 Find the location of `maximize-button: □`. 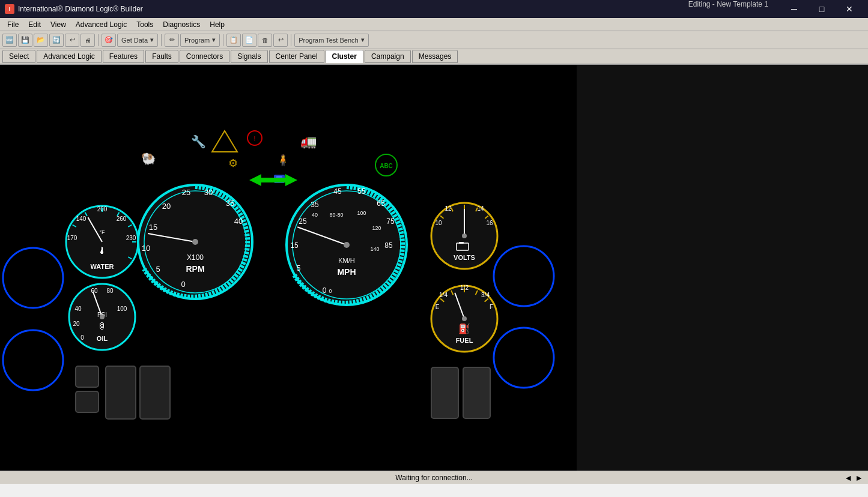

maximize-button: □ is located at coordinates (822, 9).